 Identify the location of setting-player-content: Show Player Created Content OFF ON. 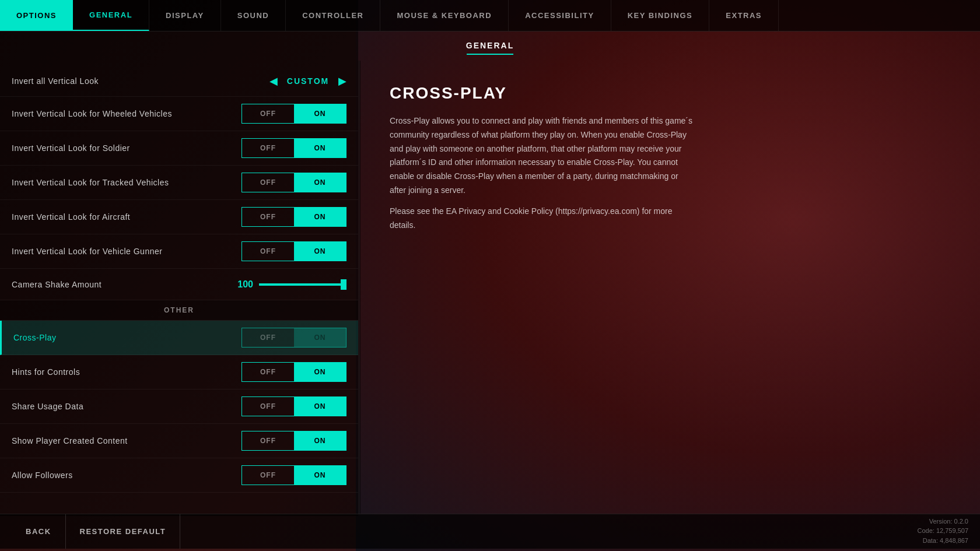
(179, 441).